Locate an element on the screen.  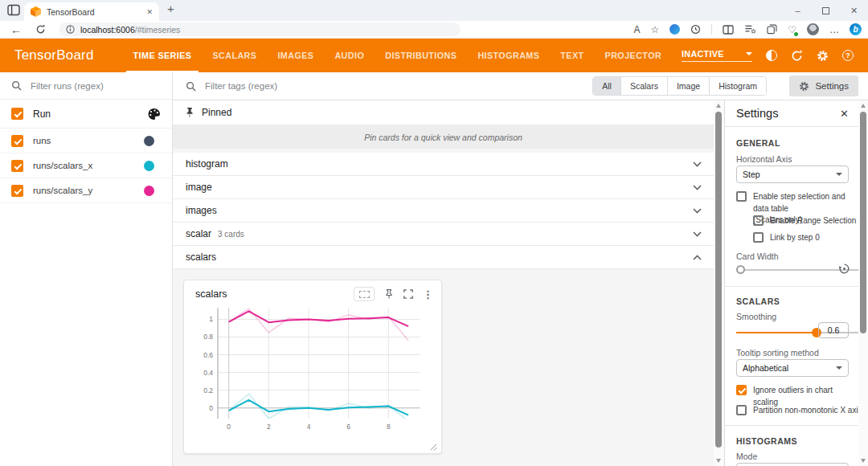
filter-histogram-button: Histogram is located at coordinates (738, 86).